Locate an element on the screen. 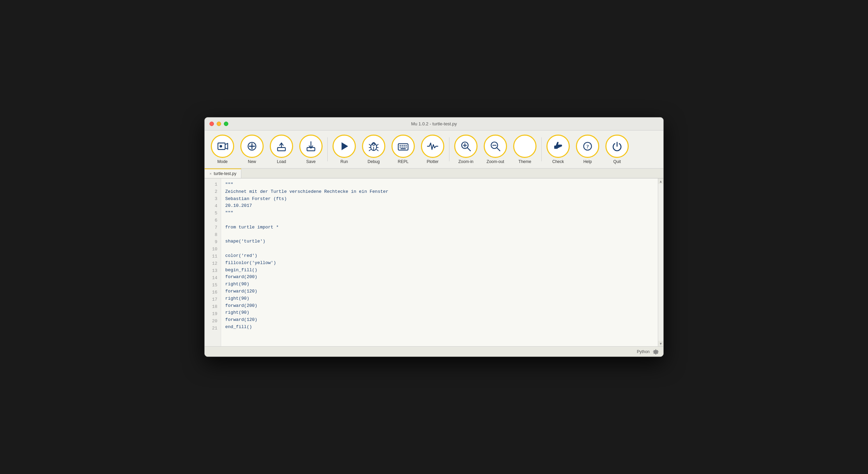  tab-turtle-test: × turtle-test.py is located at coordinates (223, 173).